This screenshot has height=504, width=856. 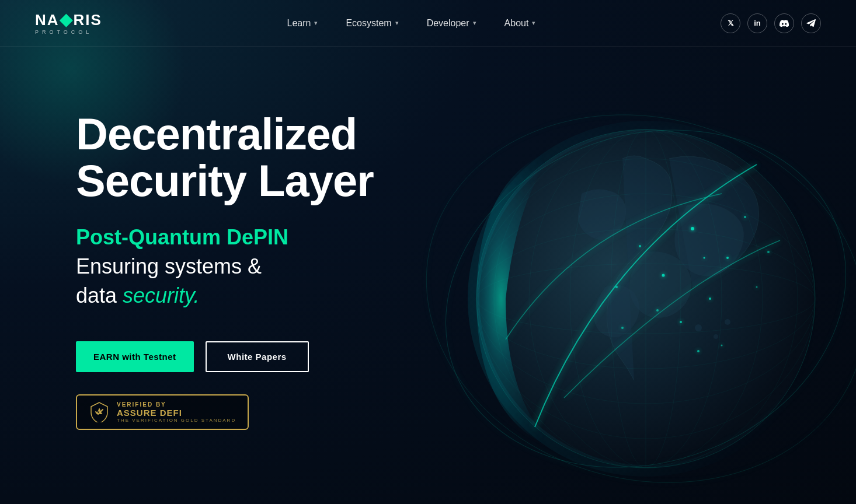 I want to click on nav-about-chevron: ▾, so click(x=534, y=23).